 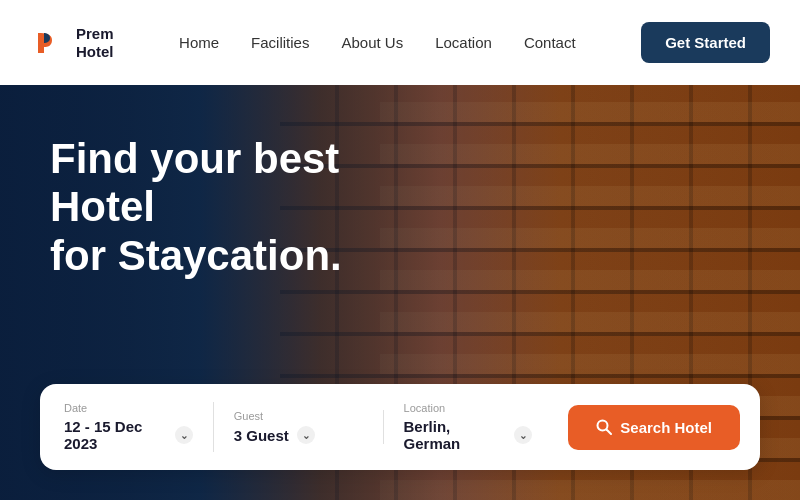 I want to click on location-chevron-icon: ⌄, so click(x=523, y=435).